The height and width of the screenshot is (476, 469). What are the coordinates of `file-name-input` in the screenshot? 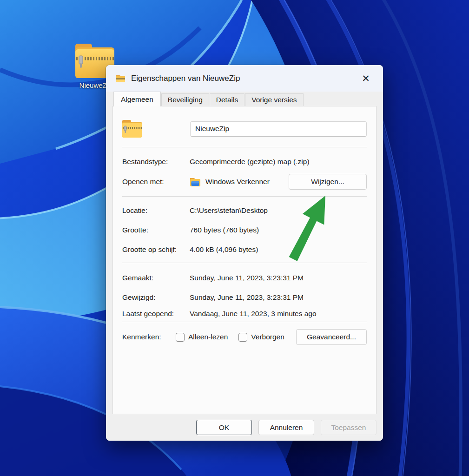 It's located at (278, 129).